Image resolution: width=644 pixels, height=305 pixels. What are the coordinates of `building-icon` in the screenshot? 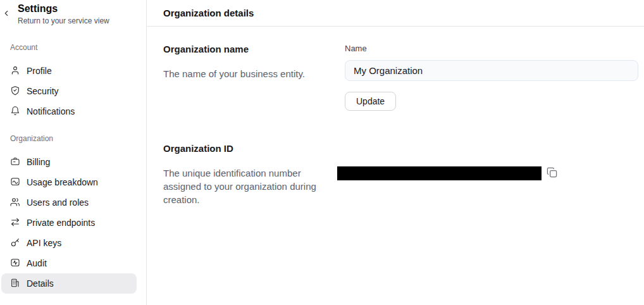 It's located at (15, 283).